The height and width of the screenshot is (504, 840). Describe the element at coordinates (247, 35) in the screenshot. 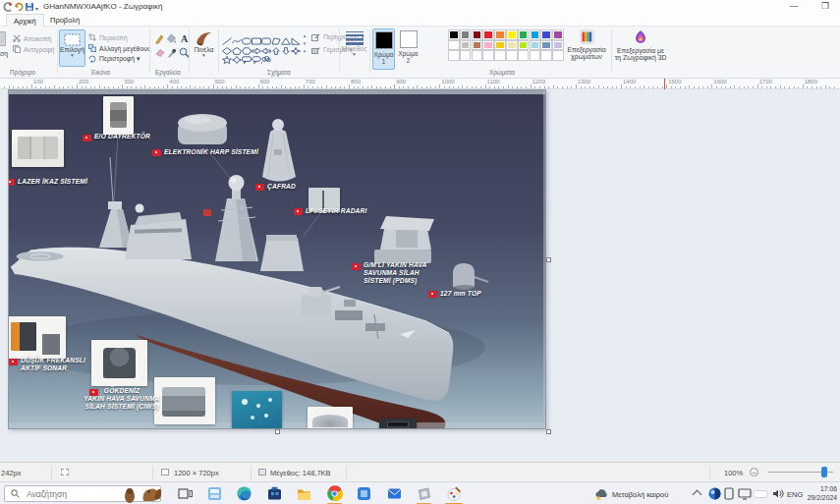

I see `shape-ellipse` at that location.